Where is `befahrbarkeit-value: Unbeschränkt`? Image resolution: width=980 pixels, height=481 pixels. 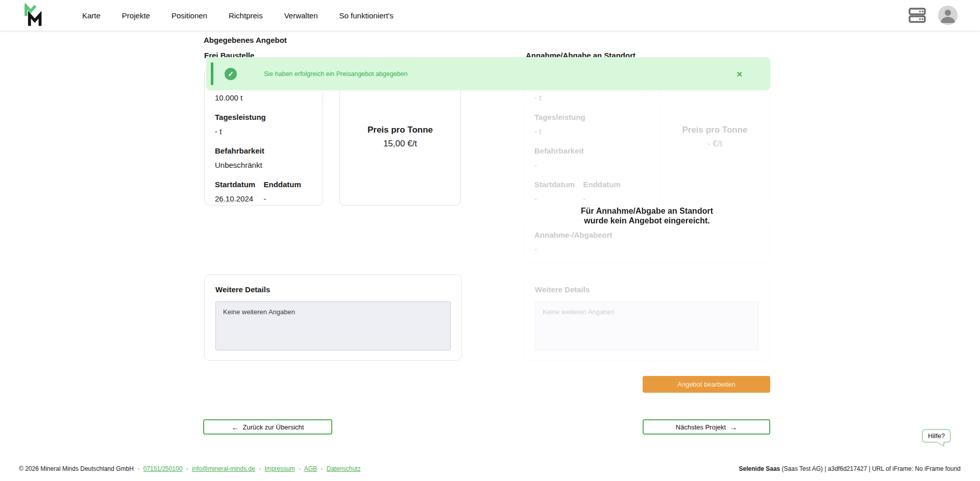
befahrbarkeit-value: Unbeschränkt is located at coordinates (263, 165).